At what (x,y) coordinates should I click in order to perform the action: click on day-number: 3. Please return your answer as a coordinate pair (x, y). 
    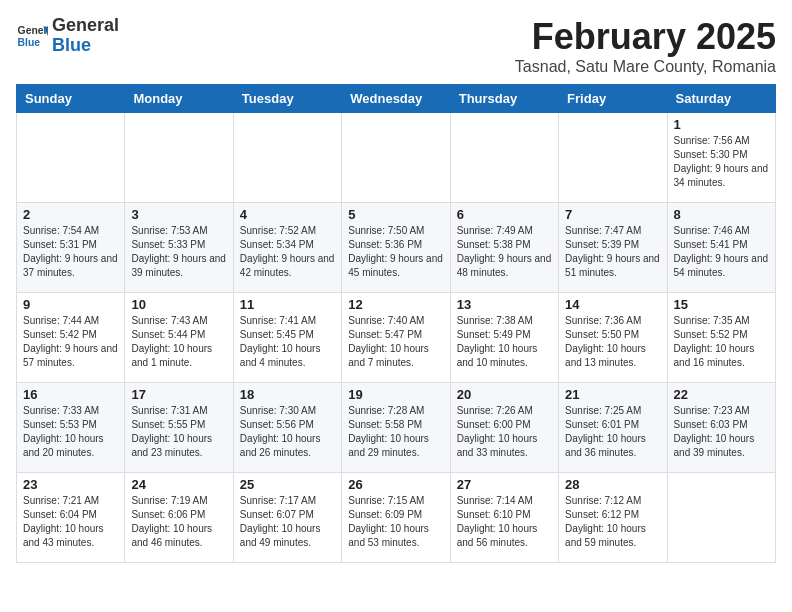
    Looking at the image, I should click on (178, 214).